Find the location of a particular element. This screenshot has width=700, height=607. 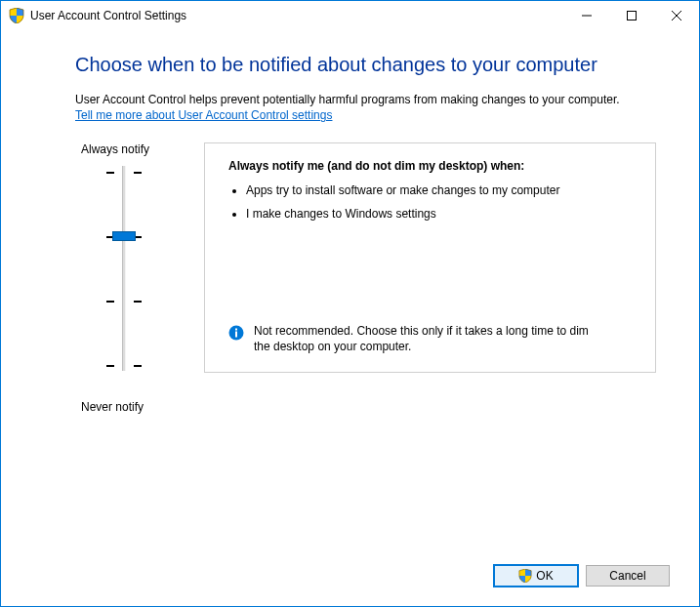

minimize-button is located at coordinates (587, 16).